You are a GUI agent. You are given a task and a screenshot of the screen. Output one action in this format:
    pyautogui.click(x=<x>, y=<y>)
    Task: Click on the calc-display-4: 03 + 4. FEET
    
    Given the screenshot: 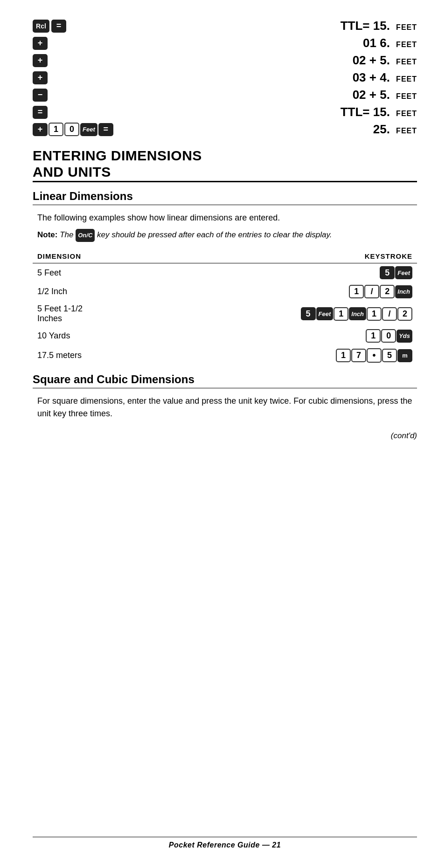 What is the action you would take?
    pyautogui.click(x=257, y=77)
    